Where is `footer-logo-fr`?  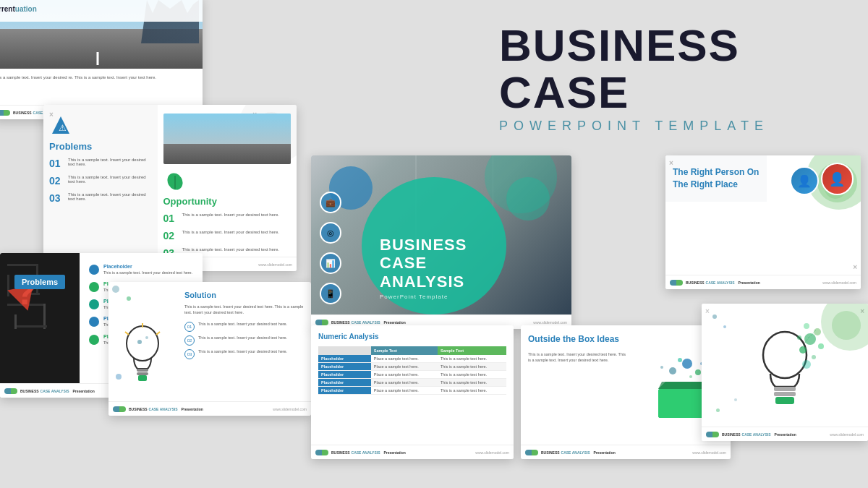 footer-logo-fr is located at coordinates (712, 435).